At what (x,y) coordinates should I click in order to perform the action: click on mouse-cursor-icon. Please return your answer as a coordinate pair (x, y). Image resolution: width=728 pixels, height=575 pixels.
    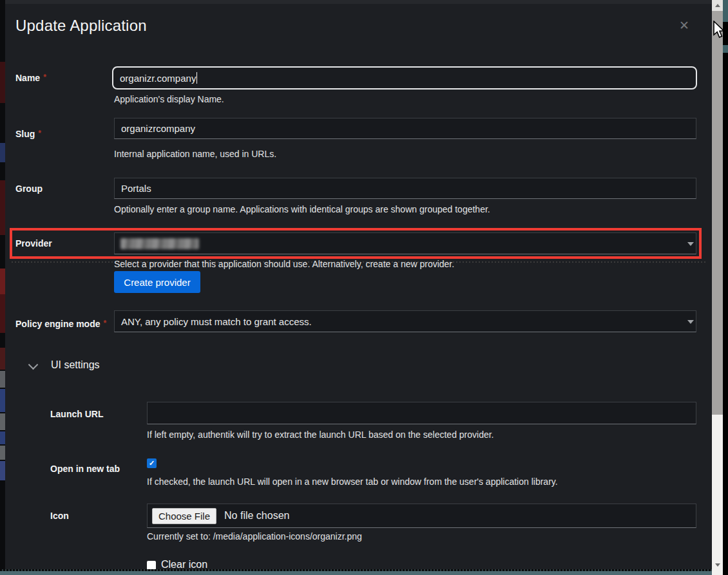
    Looking at the image, I should click on (719, 31).